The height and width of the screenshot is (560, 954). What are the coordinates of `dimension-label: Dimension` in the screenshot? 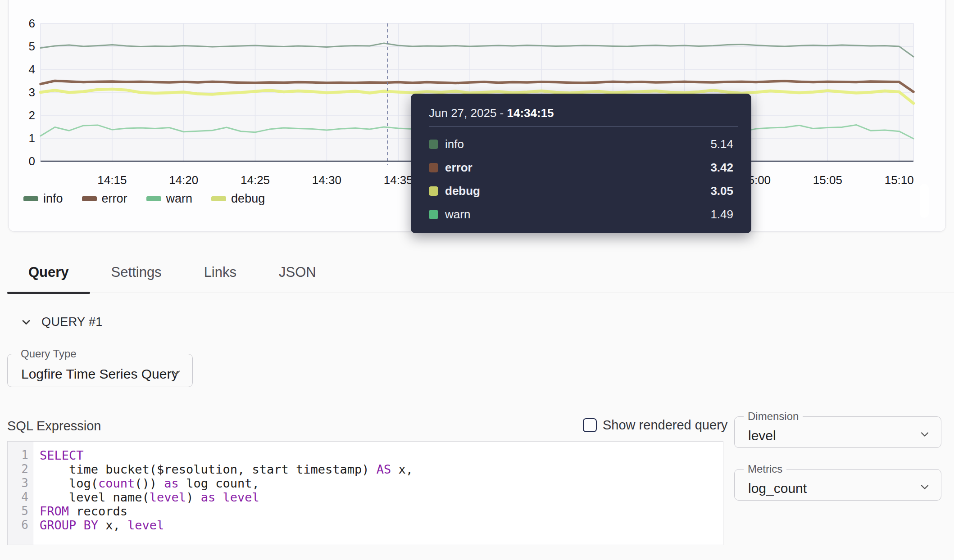 It's located at (773, 416).